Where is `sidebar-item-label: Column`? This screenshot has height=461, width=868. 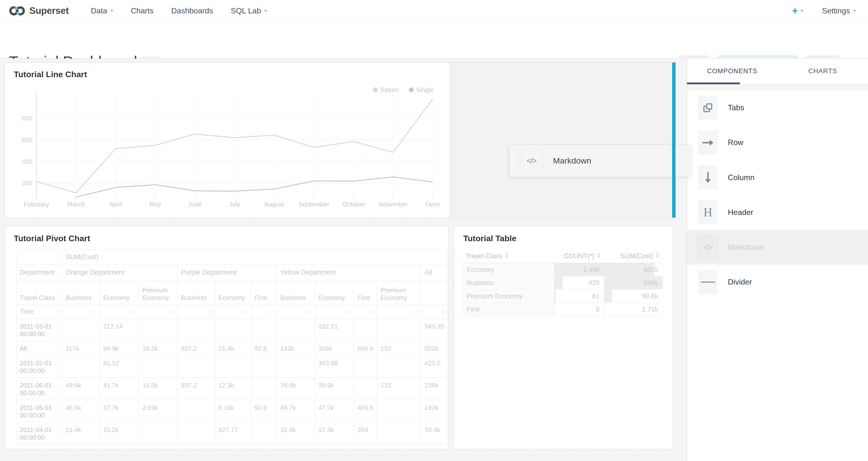 sidebar-item-label: Column is located at coordinates (741, 178).